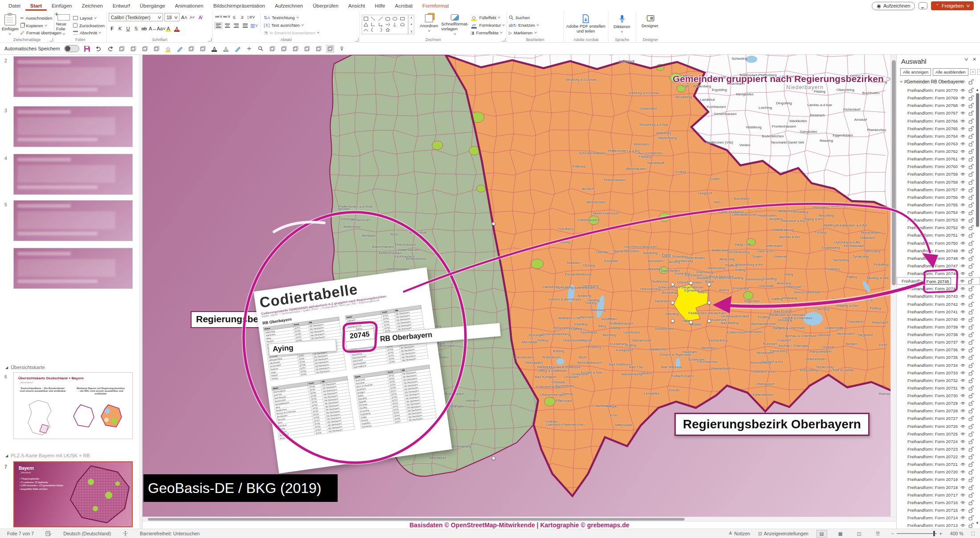  Describe the element at coordinates (385, 25) in the screenshot. I see `shape-gallery` at that location.